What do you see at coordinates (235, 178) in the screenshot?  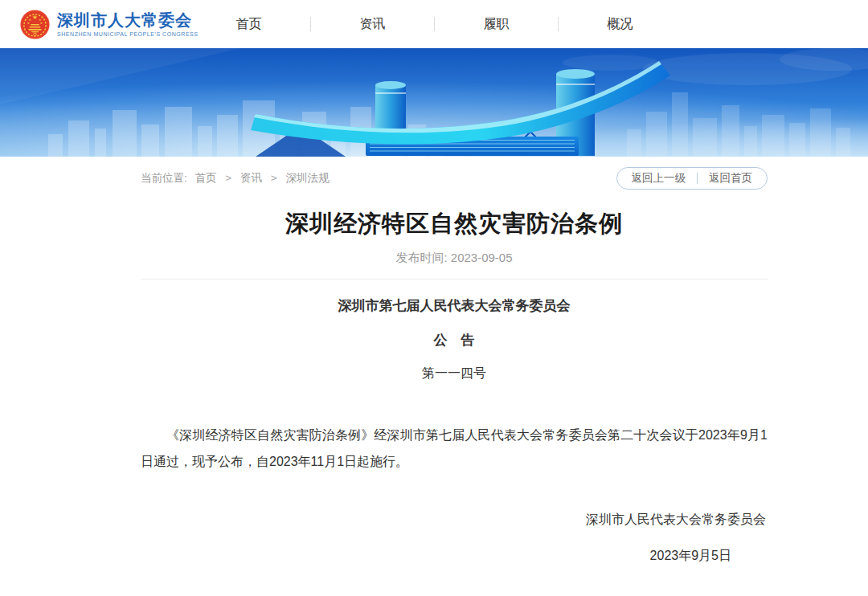 I see `breadcrumb: 当前位置: 首页 > 资讯 > 深圳法规` at bounding box center [235, 178].